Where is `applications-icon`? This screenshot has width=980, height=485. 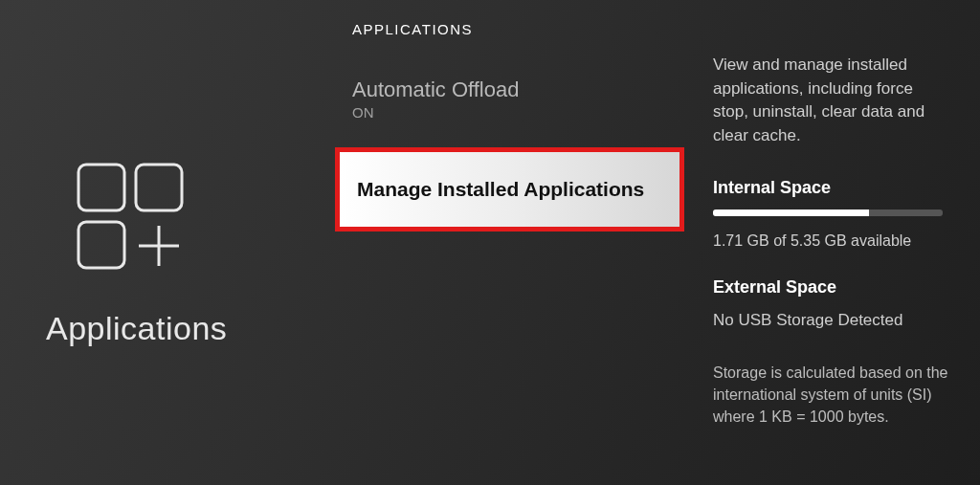
applications-icon is located at coordinates (134, 216).